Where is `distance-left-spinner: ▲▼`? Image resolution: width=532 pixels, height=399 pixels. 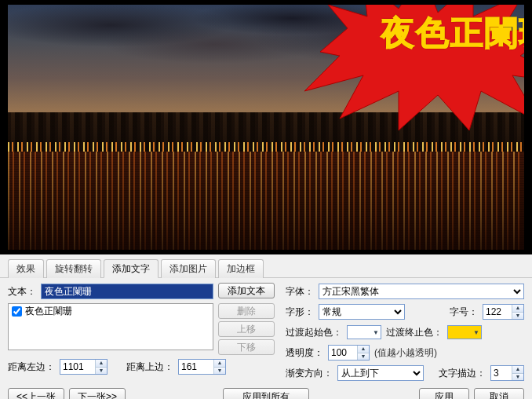
distance-left-spinner: ▲▼ is located at coordinates (83, 367).